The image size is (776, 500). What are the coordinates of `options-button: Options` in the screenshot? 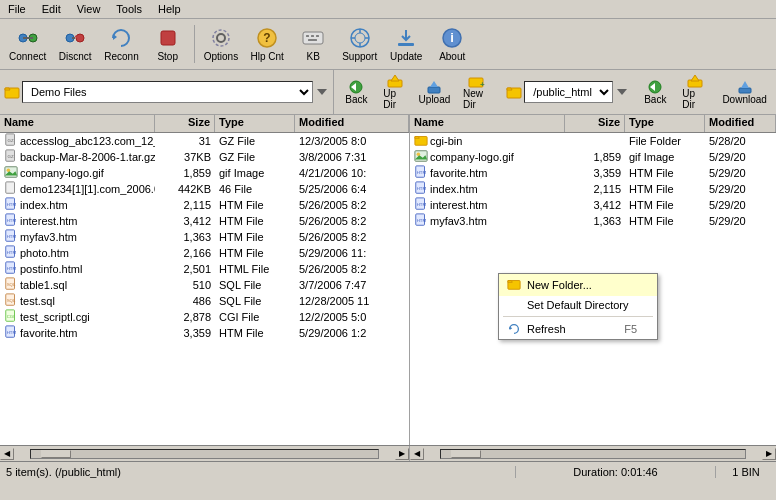 It's located at (221, 44).